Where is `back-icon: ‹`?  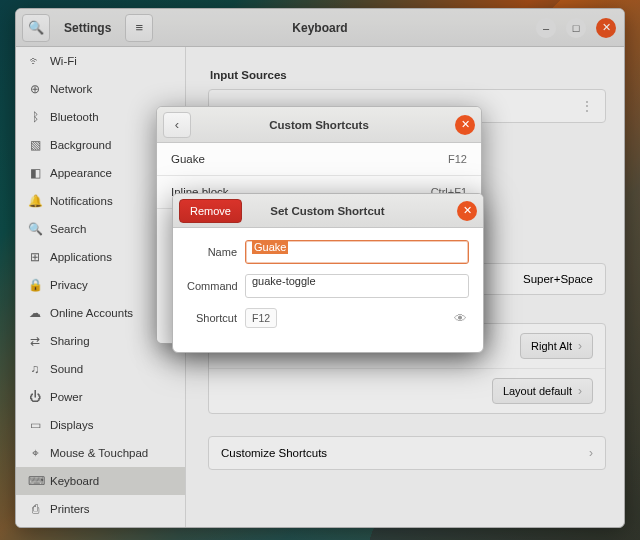
back-icon: ‹ is located at coordinates (177, 124).